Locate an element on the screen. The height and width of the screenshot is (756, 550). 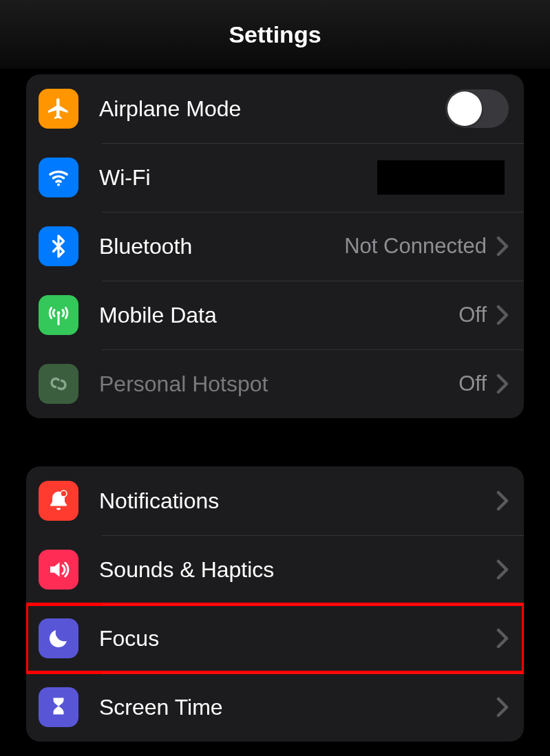
row-airplane-mode: Airplane Mode is located at coordinates (275, 109).